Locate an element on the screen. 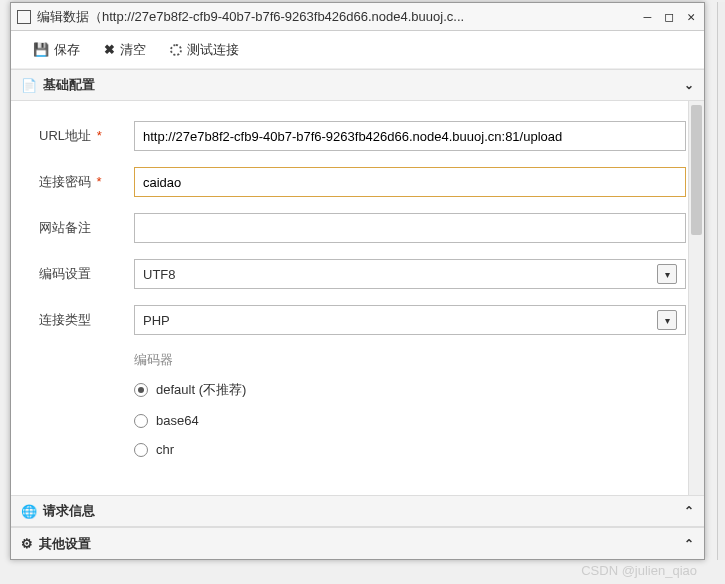 This screenshot has height=584, width=725. watermark: CSDN @julien_qiao is located at coordinates (639, 570).